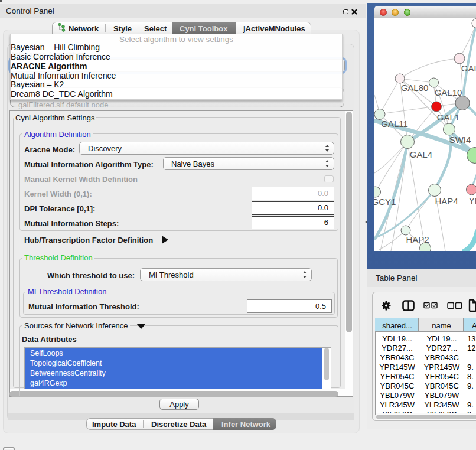 The image size is (476, 450). I want to click on svg-text: GAL4, so click(421, 155).